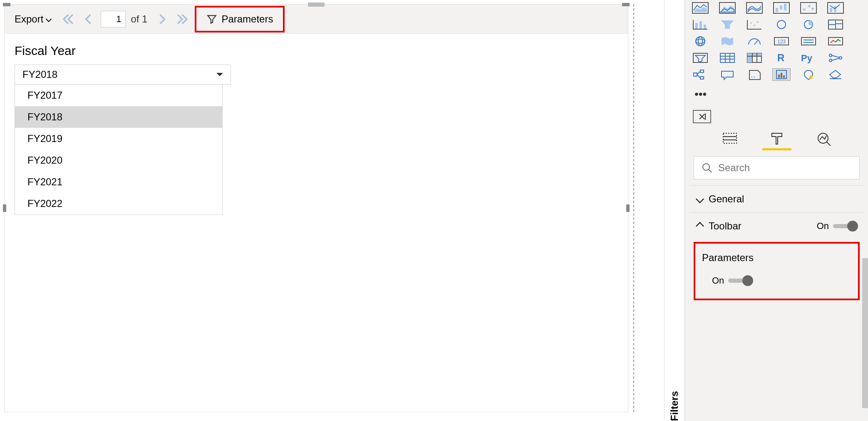 The height and width of the screenshot is (421, 868). I want to click on combo-option: FY2018, so click(119, 117).